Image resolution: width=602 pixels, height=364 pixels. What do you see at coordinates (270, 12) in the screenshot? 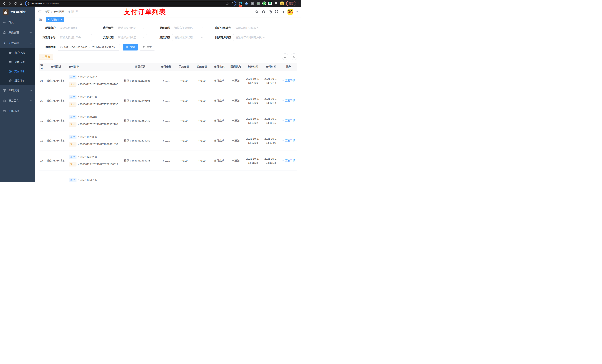
I see `question-icon: ?` at bounding box center [270, 12].